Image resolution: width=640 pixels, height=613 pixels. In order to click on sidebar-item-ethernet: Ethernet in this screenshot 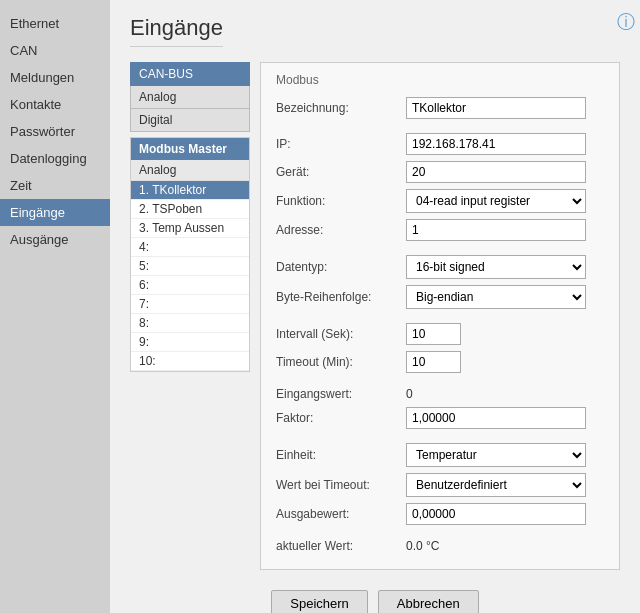, I will do `click(55, 24)`.